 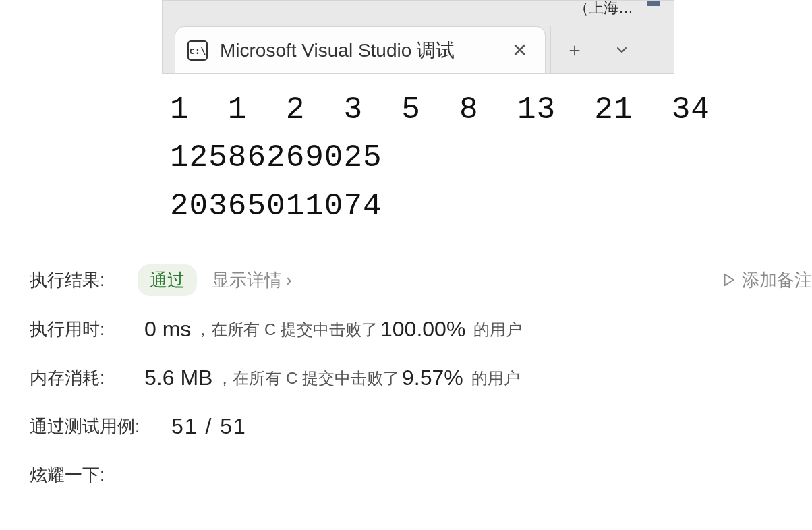 I want to click on tabbar-accent, so click(x=654, y=3).